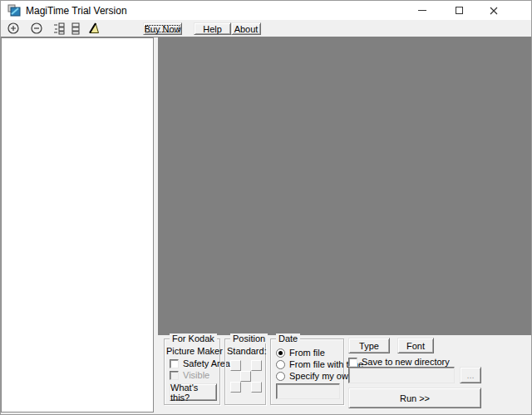 This screenshot has width=532, height=415. Describe the element at coordinates (281, 364) in the screenshot. I see `date-from-file-time-radio` at that location.